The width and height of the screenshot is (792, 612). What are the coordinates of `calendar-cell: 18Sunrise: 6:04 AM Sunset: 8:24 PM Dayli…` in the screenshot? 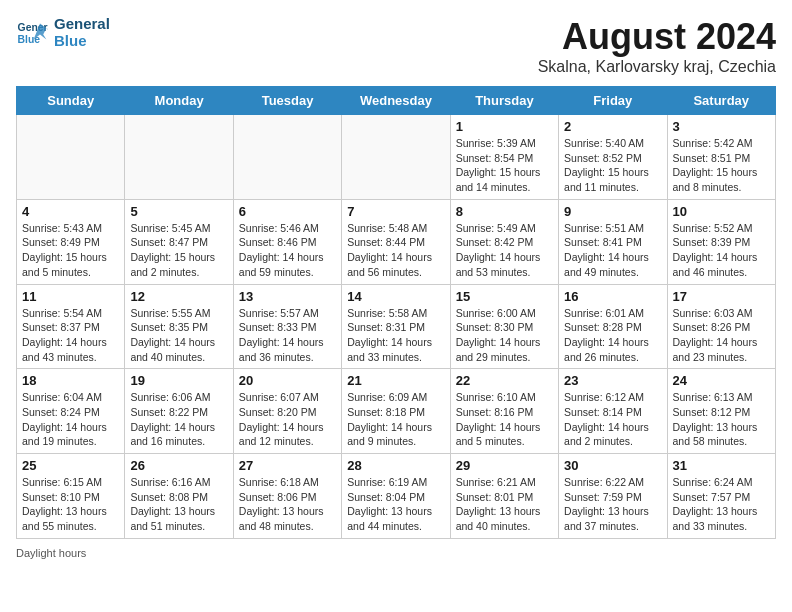 It's located at (71, 412).